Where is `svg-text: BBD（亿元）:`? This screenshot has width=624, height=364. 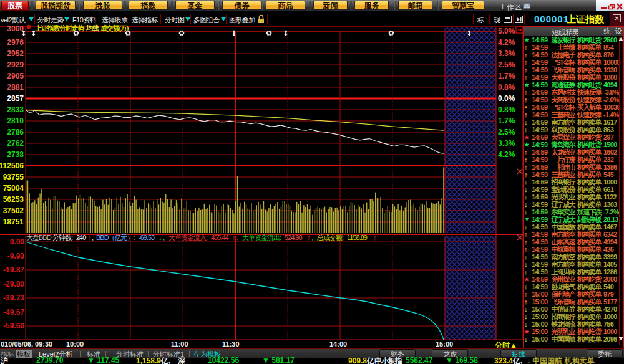 svg-text: BBD（亿元）: is located at coordinates (116, 237).